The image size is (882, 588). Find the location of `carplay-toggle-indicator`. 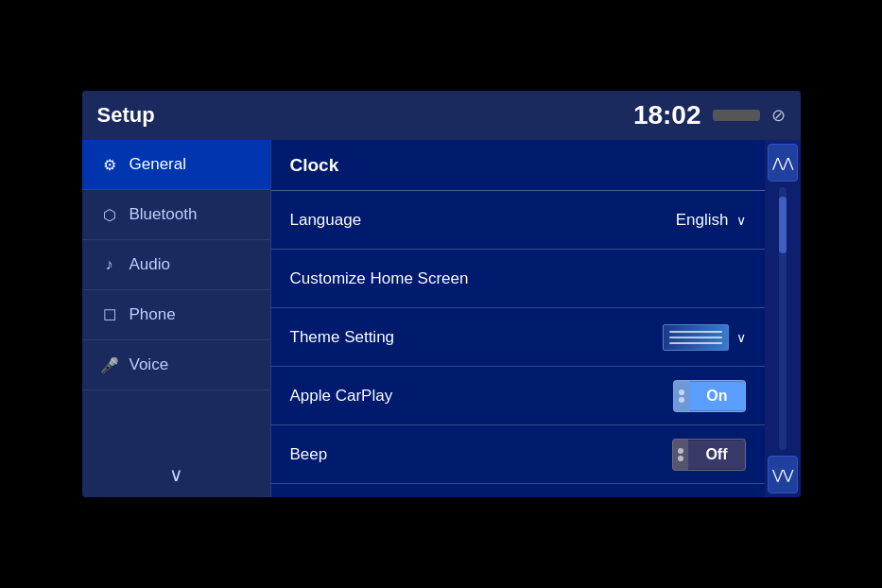

carplay-toggle-indicator is located at coordinates (682, 396).